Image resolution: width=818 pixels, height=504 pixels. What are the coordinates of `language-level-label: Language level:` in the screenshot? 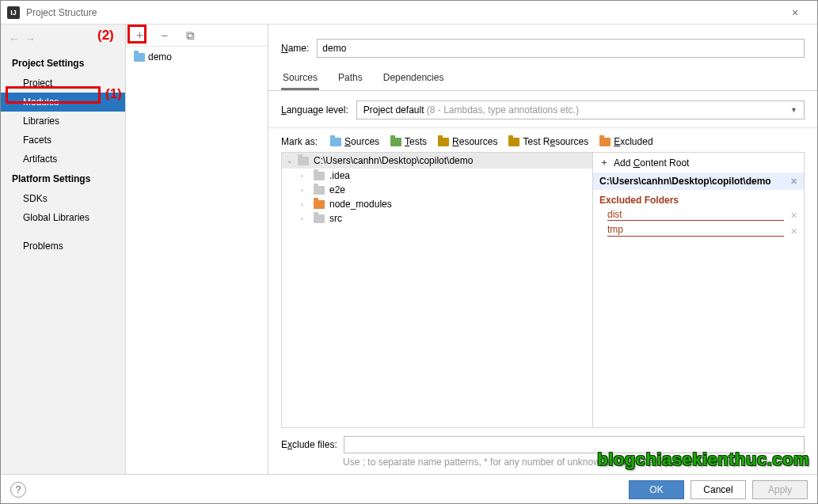 It's located at (315, 110).